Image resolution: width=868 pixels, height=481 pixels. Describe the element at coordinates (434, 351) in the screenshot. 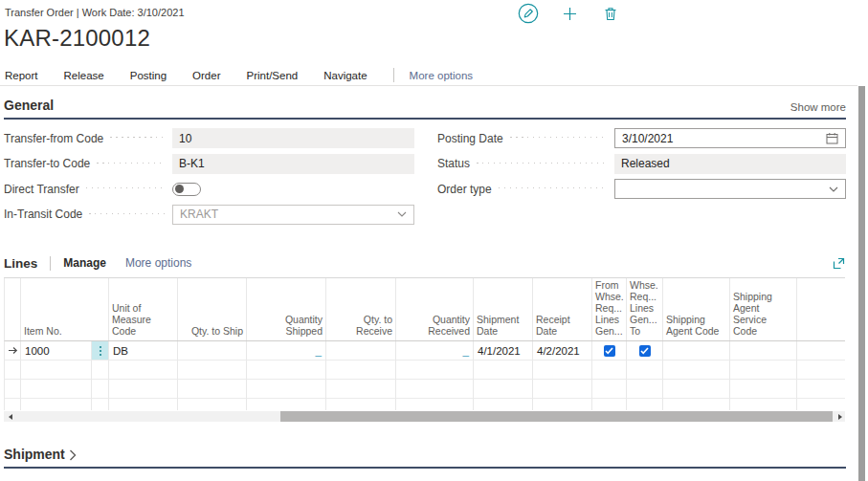

I see `cell-quantity-received: _` at that location.